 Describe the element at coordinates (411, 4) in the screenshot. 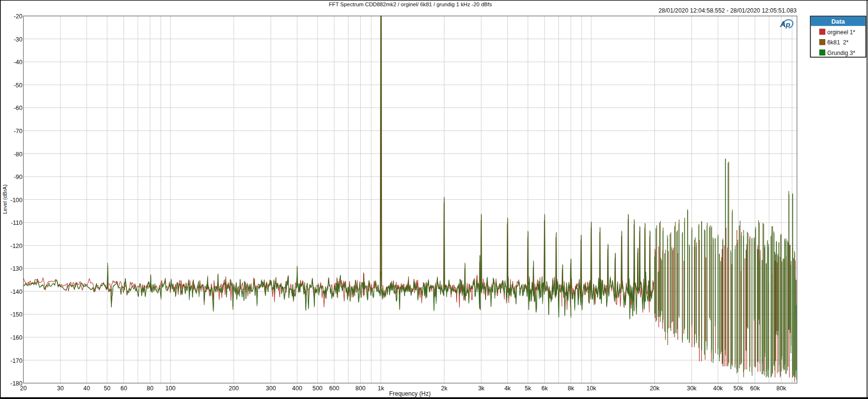

I see `svg-text:FFT Spectrum CDD882mk2 / orgin: FFT Spectrum CDD882mk2 / orginel/ 6k81 /…` at that location.